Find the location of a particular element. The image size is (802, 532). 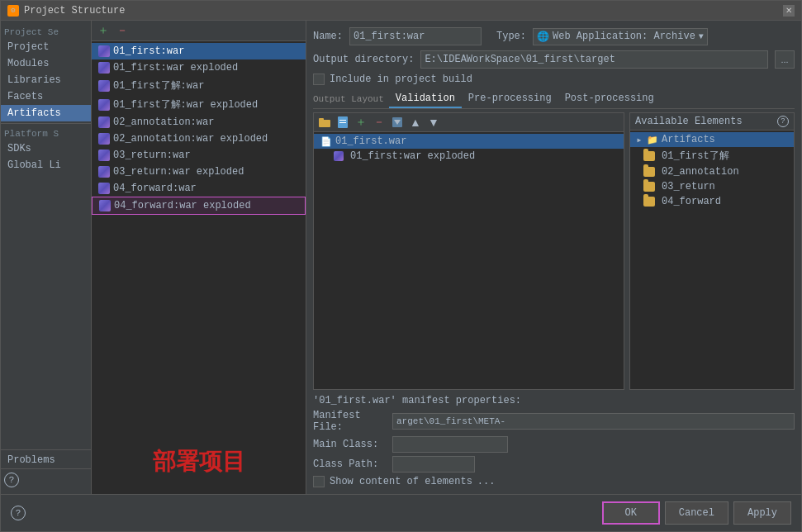

sidebar-item-sdks: SDKs is located at coordinates (46, 149).